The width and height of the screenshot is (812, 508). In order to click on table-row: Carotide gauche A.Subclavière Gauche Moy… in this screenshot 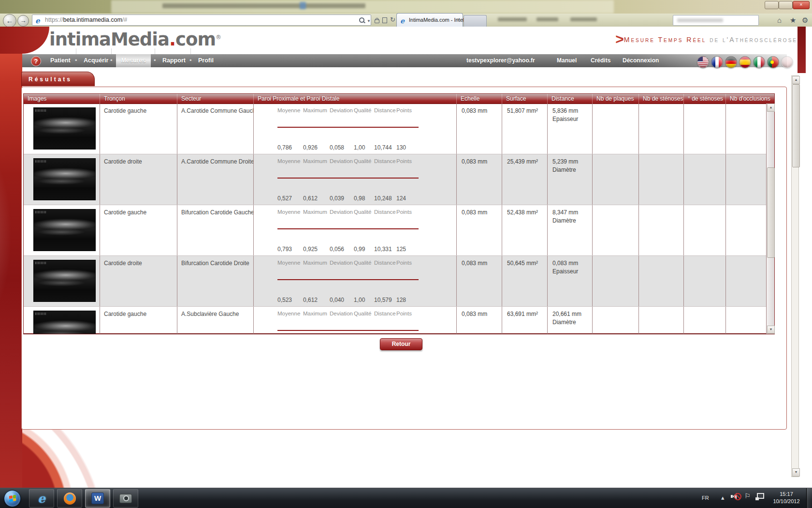, I will do `click(399, 320)`.